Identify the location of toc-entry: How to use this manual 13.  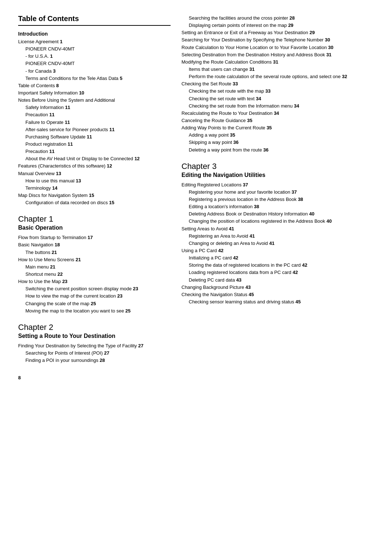
(94, 181).